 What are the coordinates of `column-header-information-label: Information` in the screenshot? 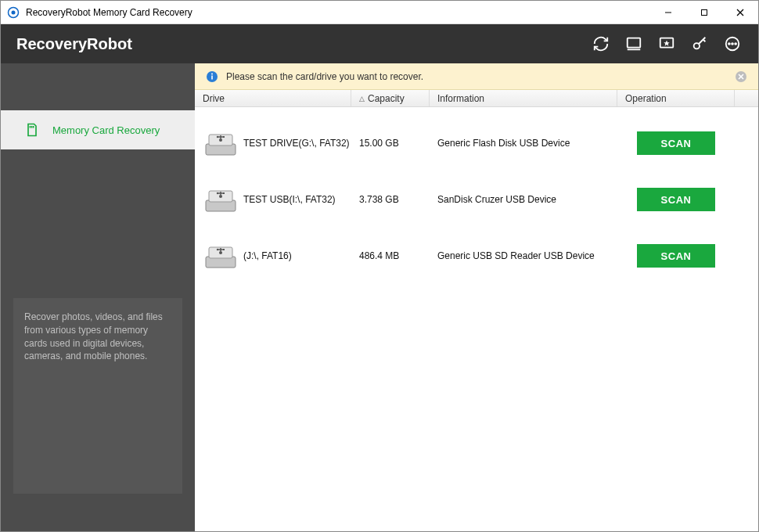 It's located at (461, 99).